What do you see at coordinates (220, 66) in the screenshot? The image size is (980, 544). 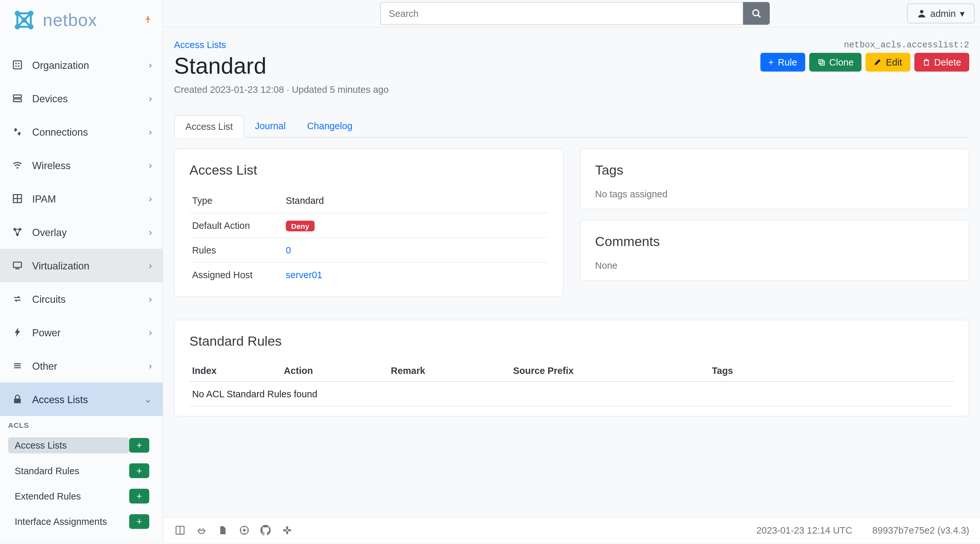 I see `page-title: Standard` at bounding box center [220, 66].